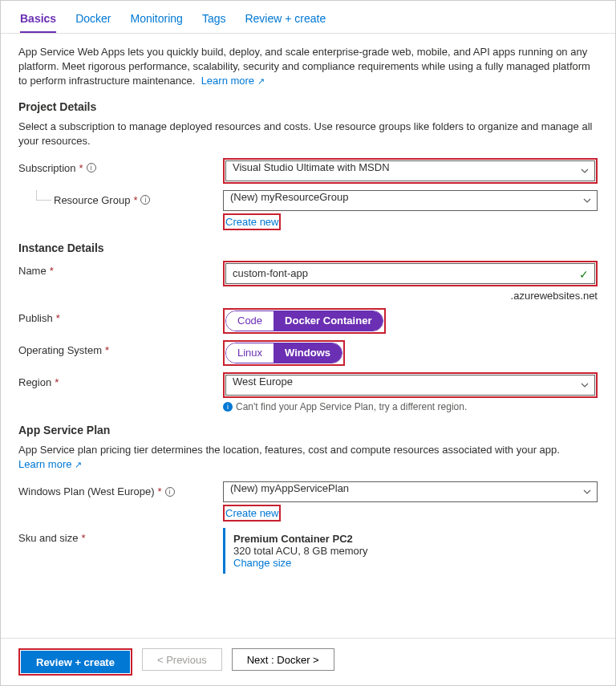 This screenshot has height=686, width=616. What do you see at coordinates (308, 18) in the screenshot?
I see `tab-bar: Basics Docker Monitoring Tags Review + c…` at bounding box center [308, 18].